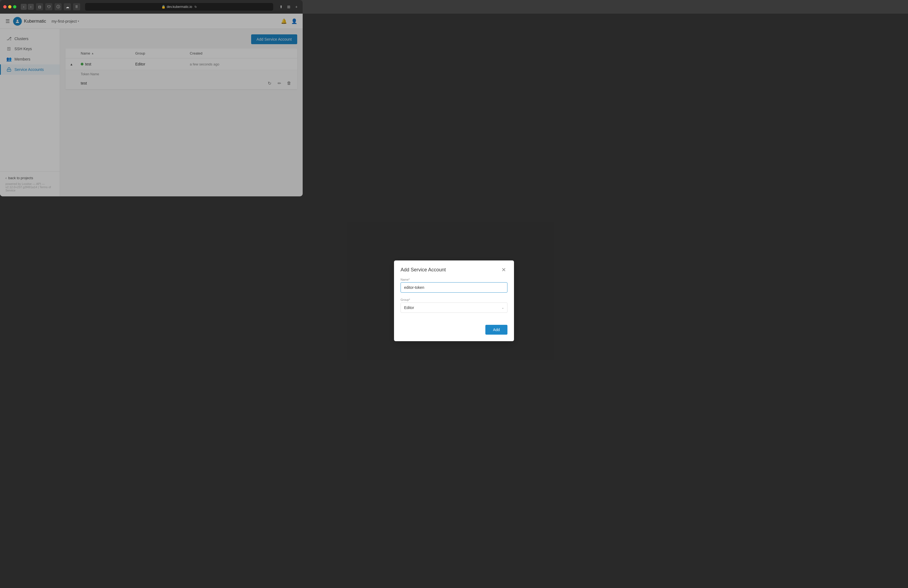 Image resolution: width=908 pixels, height=588 pixels. Describe the element at coordinates (27, 7) in the screenshot. I see `browser-nav-buttons: ‹ ›` at that location.